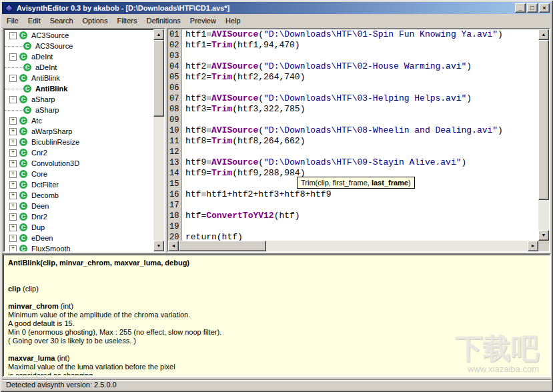 This screenshot has width=553, height=392. What do you see at coordinates (276, 385) in the screenshot?
I see `status-bar: Detected avisynth version: 2.5.0.0` at bounding box center [276, 385].